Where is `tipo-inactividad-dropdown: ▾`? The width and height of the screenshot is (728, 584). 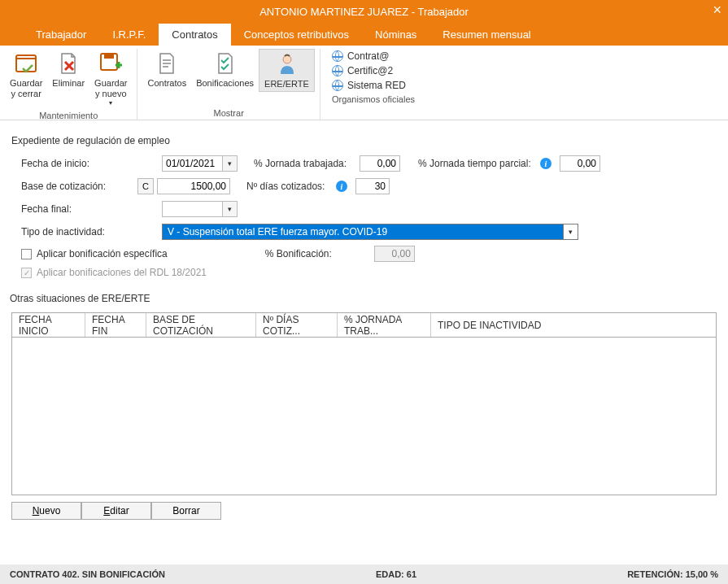 tipo-inactividad-dropdown: ▾ is located at coordinates (571, 232).